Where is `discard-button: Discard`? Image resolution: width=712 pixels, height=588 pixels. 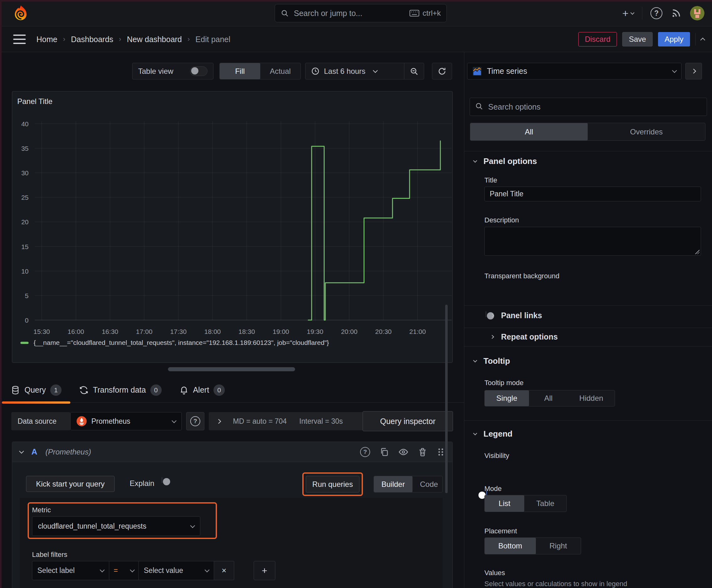
discard-button: Discard is located at coordinates (598, 39).